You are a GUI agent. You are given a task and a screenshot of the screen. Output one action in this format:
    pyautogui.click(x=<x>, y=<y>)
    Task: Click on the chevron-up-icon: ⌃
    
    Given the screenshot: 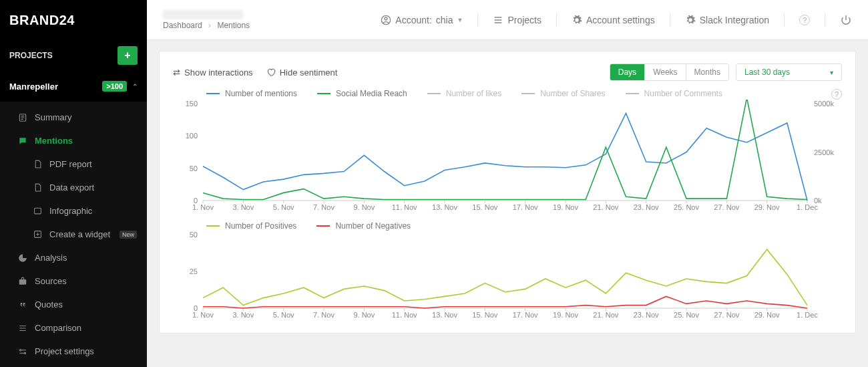 What is the action you would take?
    pyautogui.click(x=135, y=87)
    